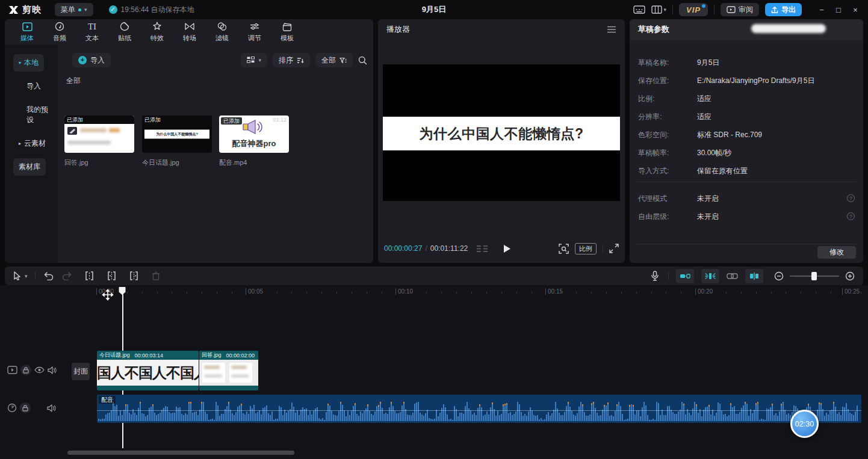 The width and height of the screenshot is (868, 459). I want to click on timeline-zoom-slider, so click(814, 276).